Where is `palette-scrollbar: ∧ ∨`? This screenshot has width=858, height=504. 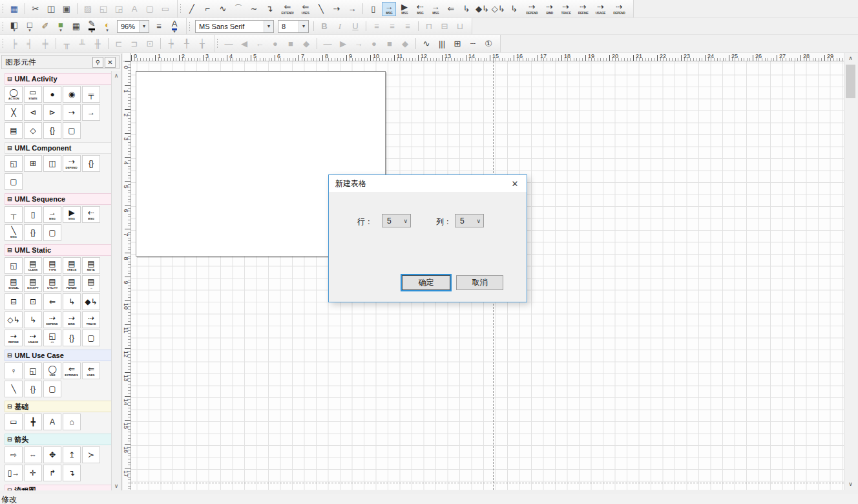 palette-scrollbar: ∧ ∨ is located at coordinates (116, 280).